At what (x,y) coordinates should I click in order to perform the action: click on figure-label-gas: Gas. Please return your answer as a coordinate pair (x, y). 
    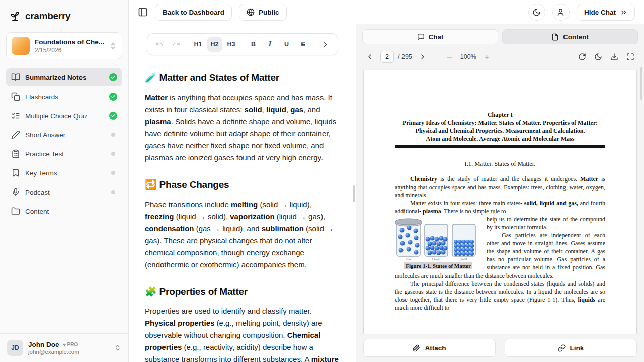
    Looking at the image, I should click on (409, 259).